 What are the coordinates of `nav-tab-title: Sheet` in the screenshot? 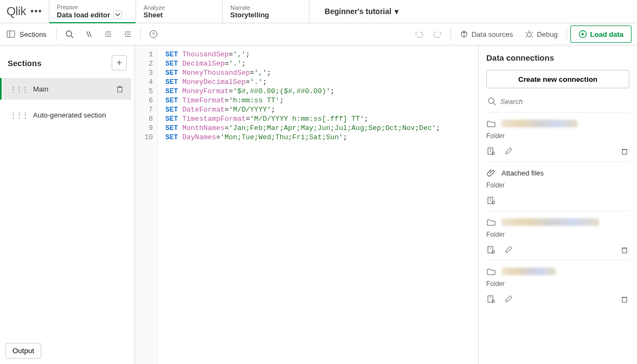 It's located at (179, 15).